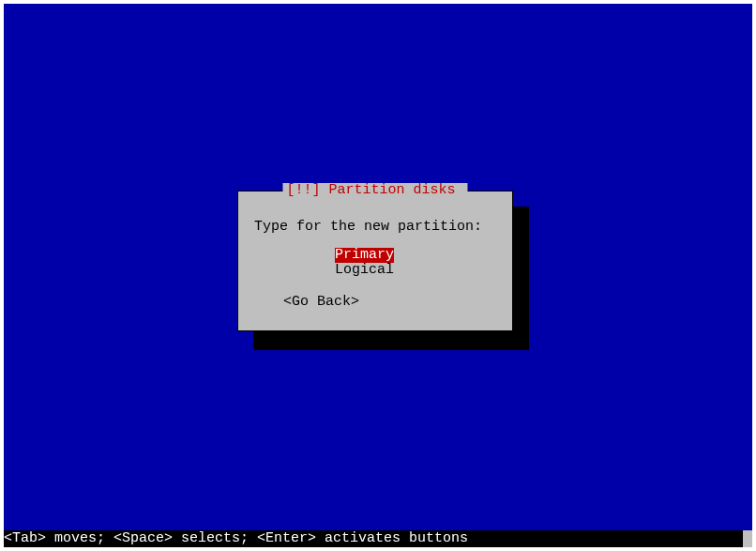 This screenshot has width=756, height=551. I want to click on text-cursor, so click(748, 539).